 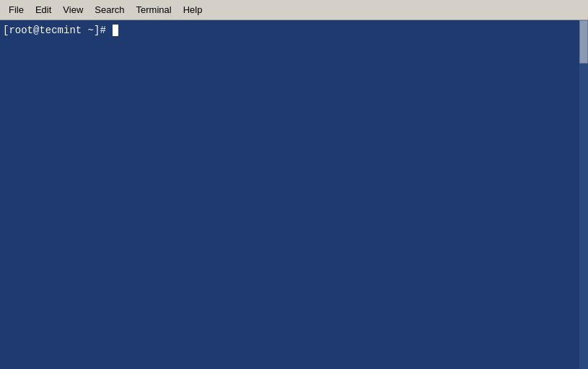 I want to click on menu-item-terminal: Terminal, so click(x=154, y=10).